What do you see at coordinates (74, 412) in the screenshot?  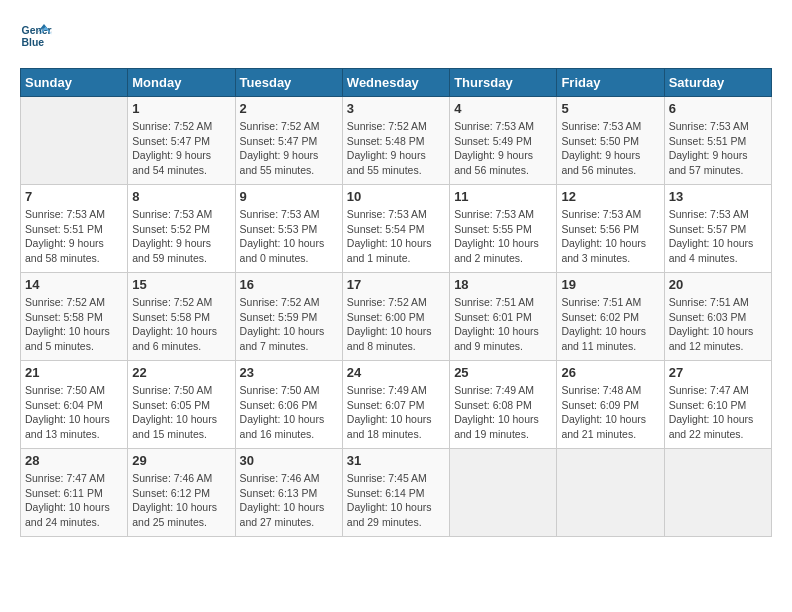 I see `day-info: Sunrise: 7:50 AMSunset: 6:04 PMDaylight:…` at bounding box center [74, 412].